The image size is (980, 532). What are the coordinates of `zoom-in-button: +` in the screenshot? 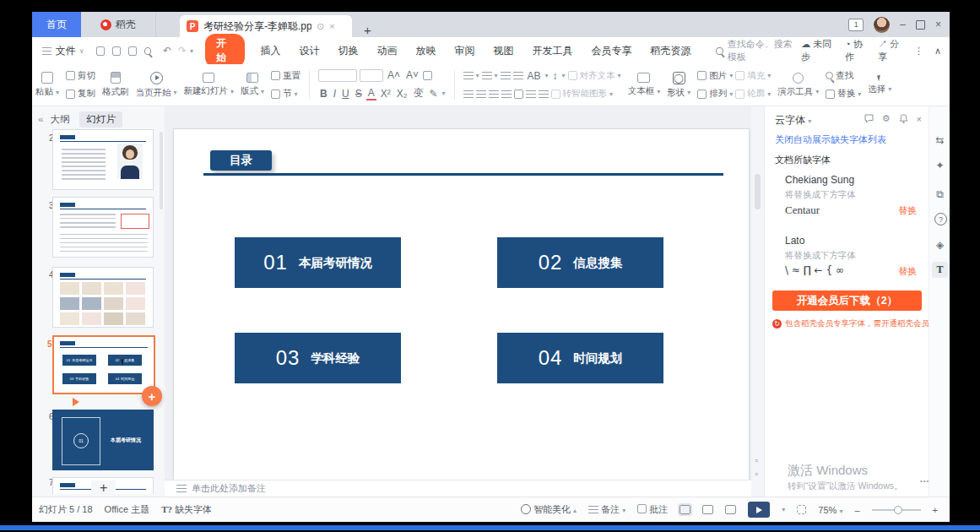 It's located at (935, 510).